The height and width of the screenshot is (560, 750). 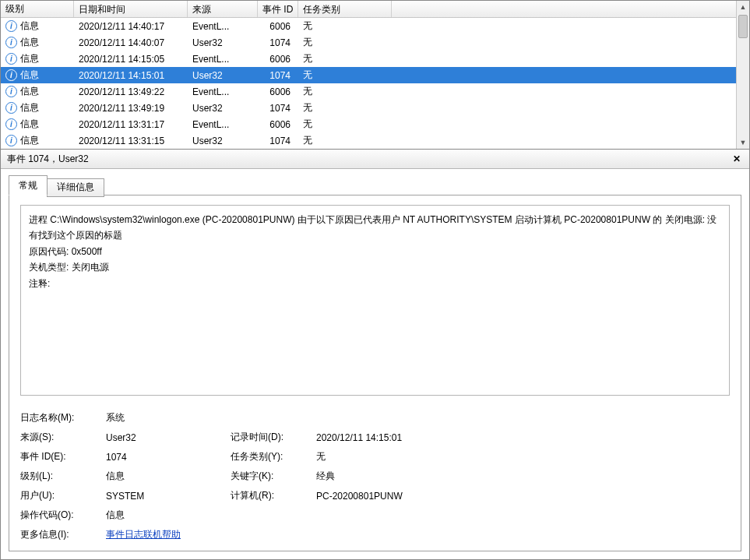 What do you see at coordinates (375, 267) in the screenshot?
I see `desc-shutdown-type: 关机类型: 关闭电源` at bounding box center [375, 267].